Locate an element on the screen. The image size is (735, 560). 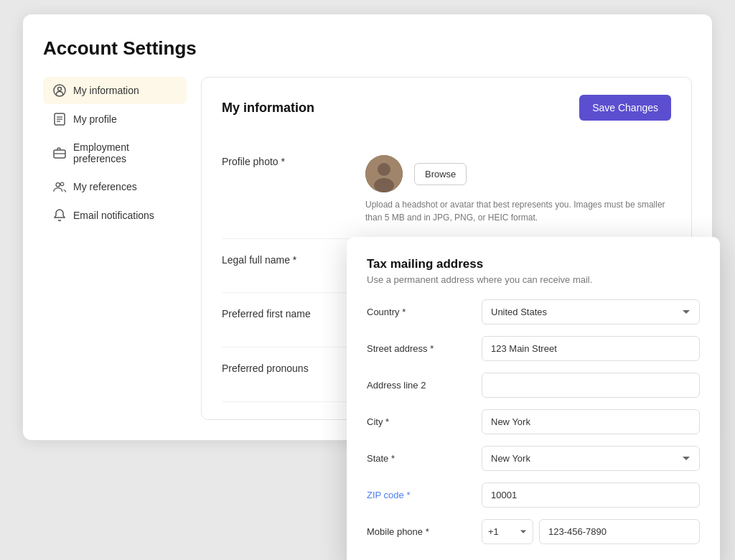
city-input is located at coordinates (591, 422).